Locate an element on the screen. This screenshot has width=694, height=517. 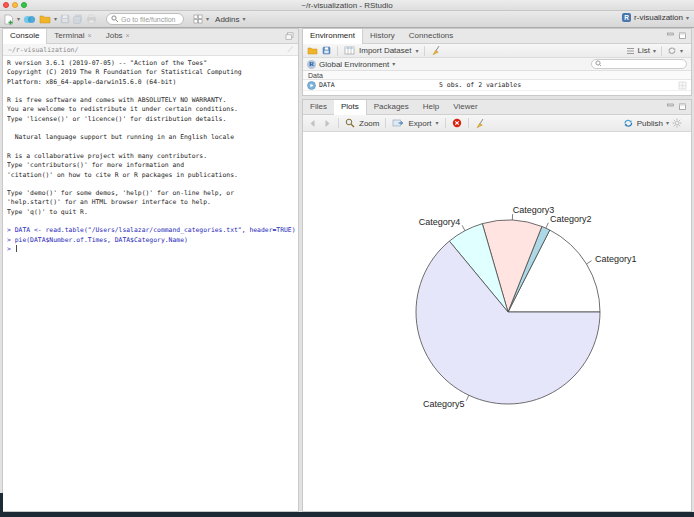
environment-object-row: DATA 5 obs. of 2 variables is located at coordinates (497, 86).